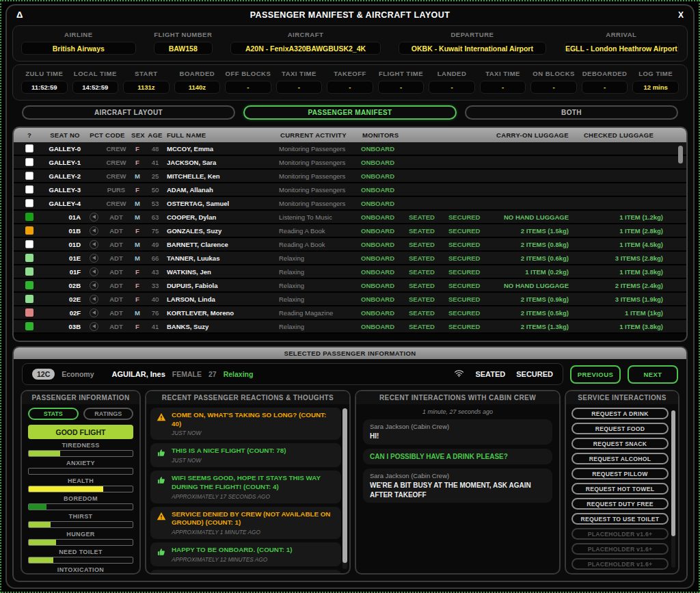 This screenshot has width=700, height=593. Describe the element at coordinates (320, 300) in the screenshot. I see `current-activity: Relaxing` at that location.